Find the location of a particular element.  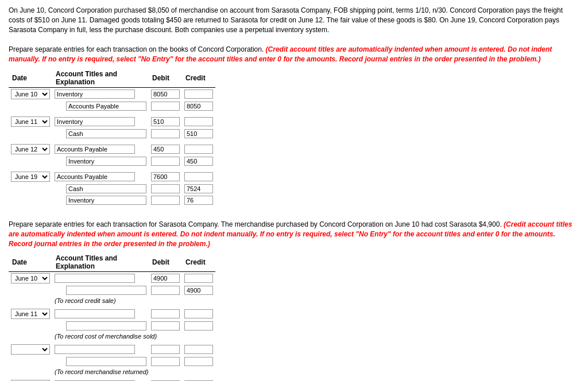

header-credit: Credit is located at coordinates (199, 78).